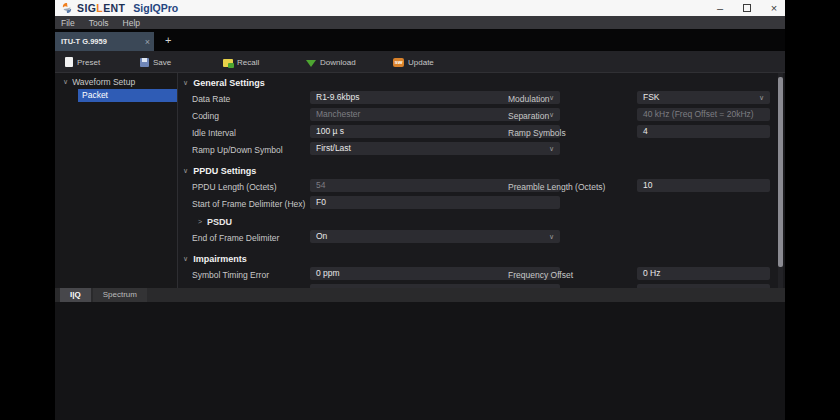 Image resolution: width=840 pixels, height=420 pixels. What do you see at coordinates (320, 185) in the screenshot?
I see `field-value: 54` at bounding box center [320, 185].